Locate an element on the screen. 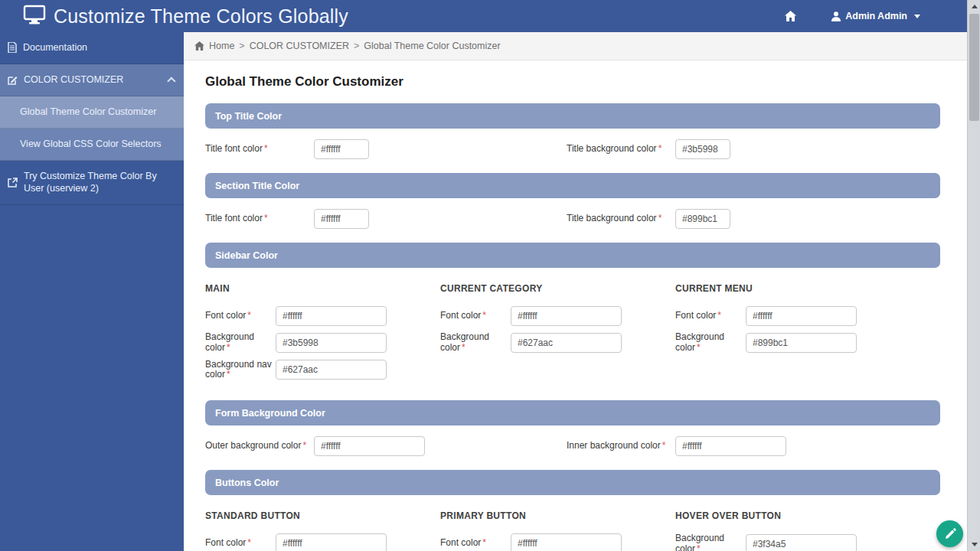 The image size is (980, 551). user-menu: Admin Admin is located at coordinates (876, 16).